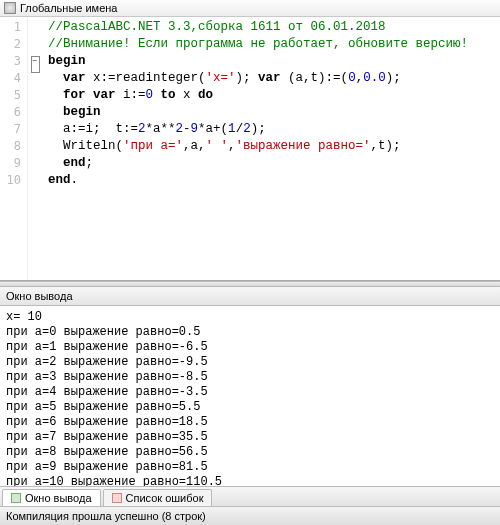  I want to click on globe-icon, so click(10, 8).